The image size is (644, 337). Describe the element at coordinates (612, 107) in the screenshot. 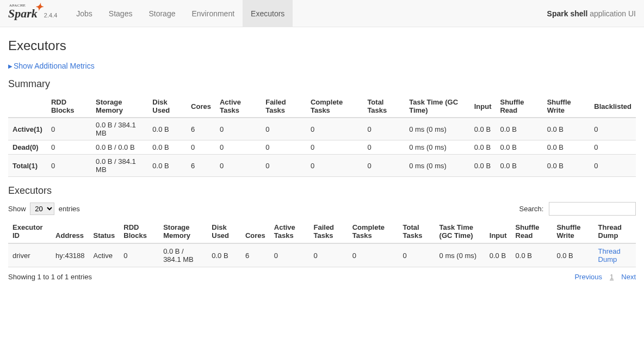

I see `summary-header-cell: Blacklisted` at that location.